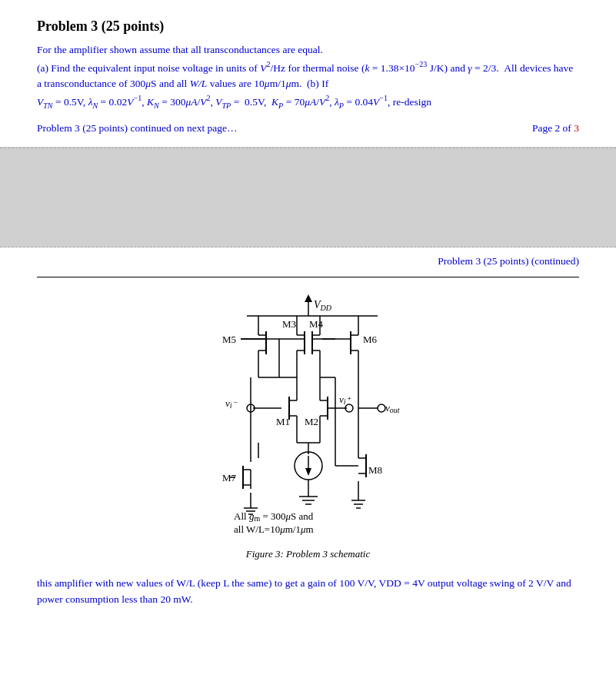 This screenshot has width=616, height=691. I want to click on M5-label: M5, so click(229, 340).